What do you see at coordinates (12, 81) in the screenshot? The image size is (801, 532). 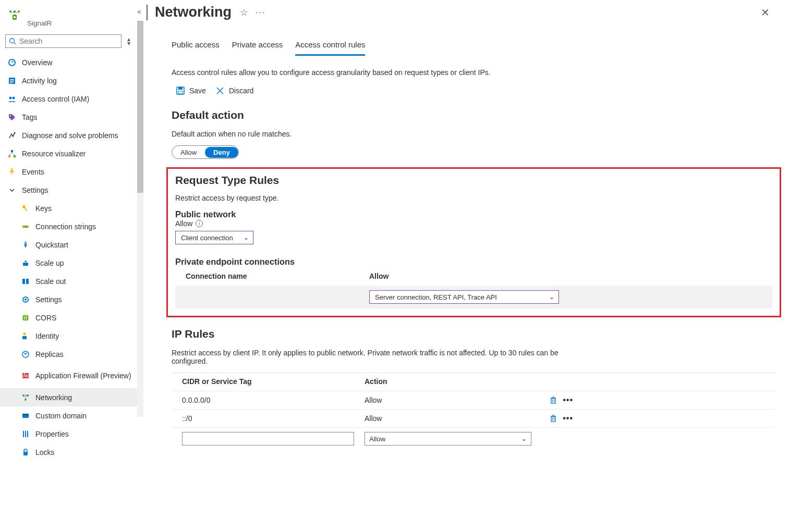 I see `activity-log-icon` at bounding box center [12, 81].